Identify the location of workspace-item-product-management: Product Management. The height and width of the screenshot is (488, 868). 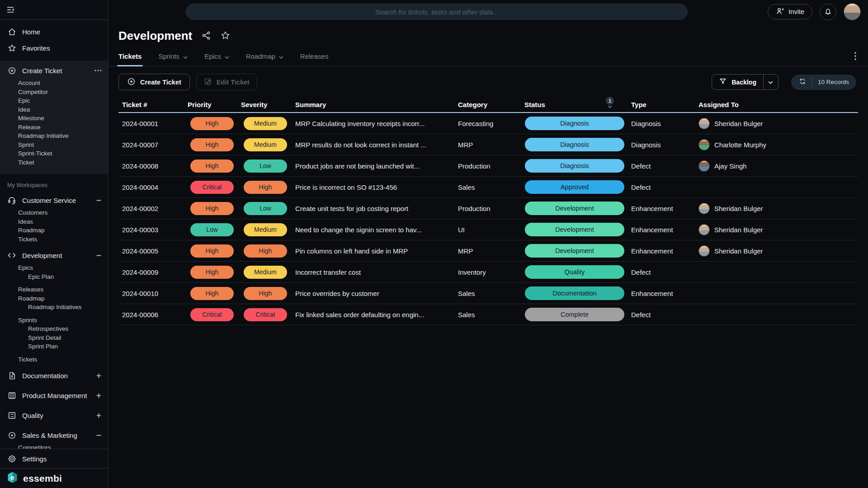
(54, 395).